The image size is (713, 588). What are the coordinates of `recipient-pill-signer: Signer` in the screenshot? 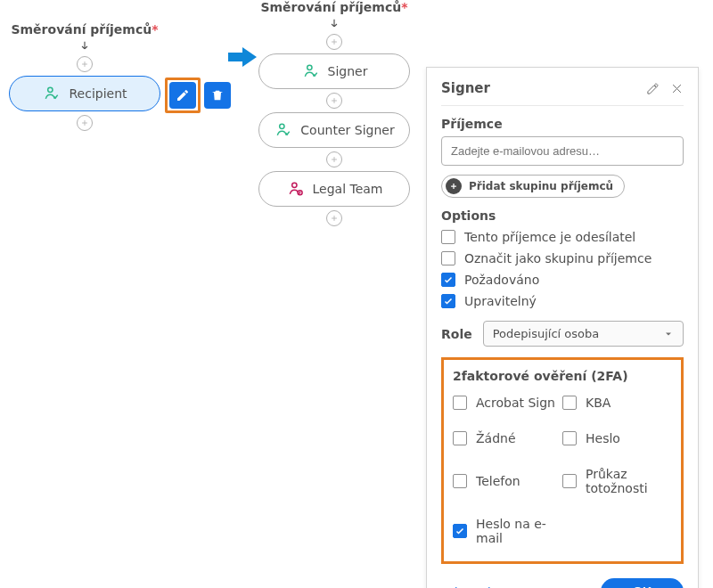 It's located at (334, 71).